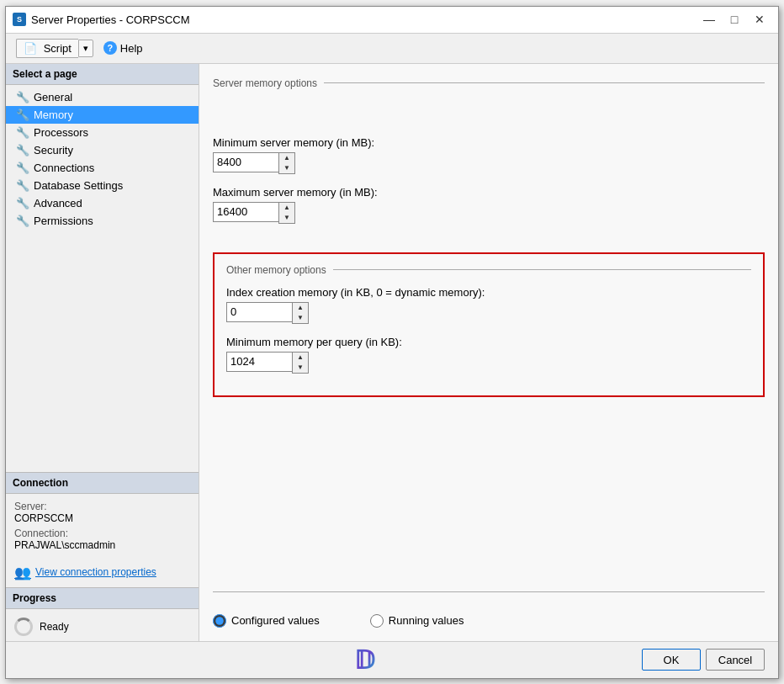  I want to click on sidebar-item-general: 🔧 General, so click(103, 98).